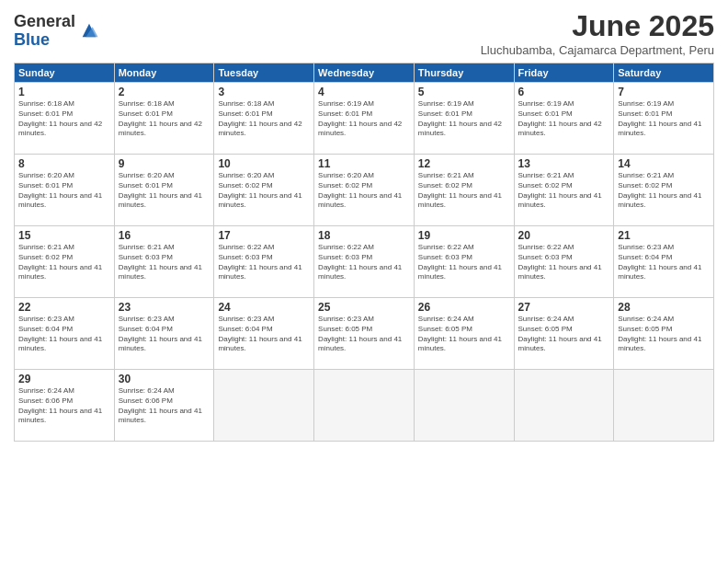 The height and width of the screenshot is (563, 728). Describe the element at coordinates (165, 307) in the screenshot. I see `day-number: 23` at that location.